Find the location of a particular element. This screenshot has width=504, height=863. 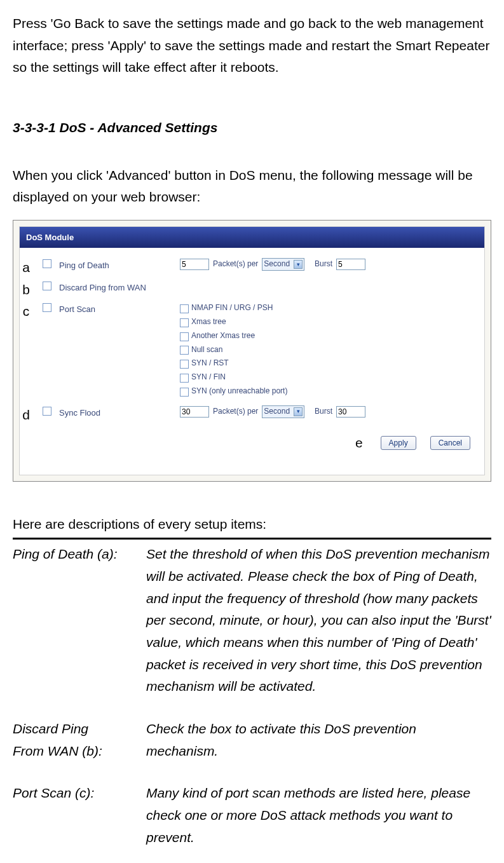

sub-paragraph: When you click 'Advanced' button in DoS … is located at coordinates (252, 187).